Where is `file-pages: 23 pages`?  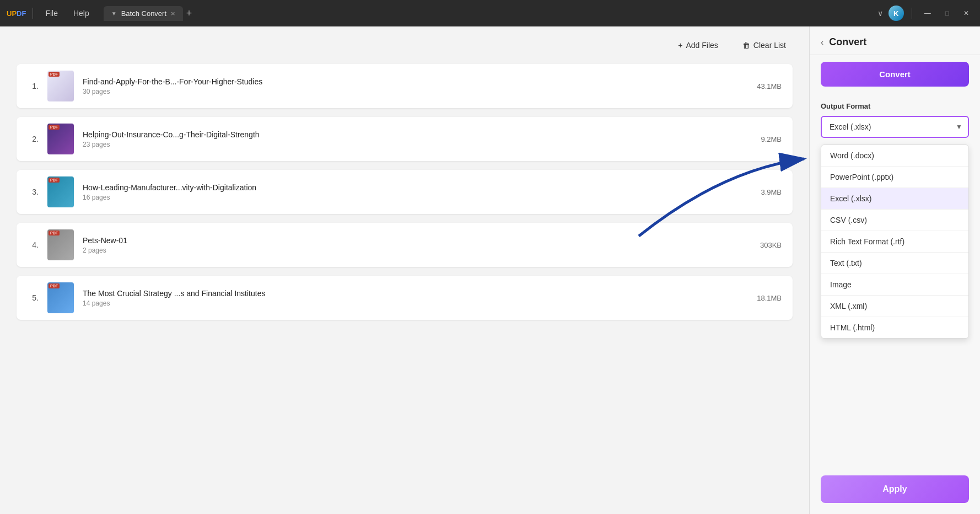 file-pages: 23 pages is located at coordinates (417, 144).